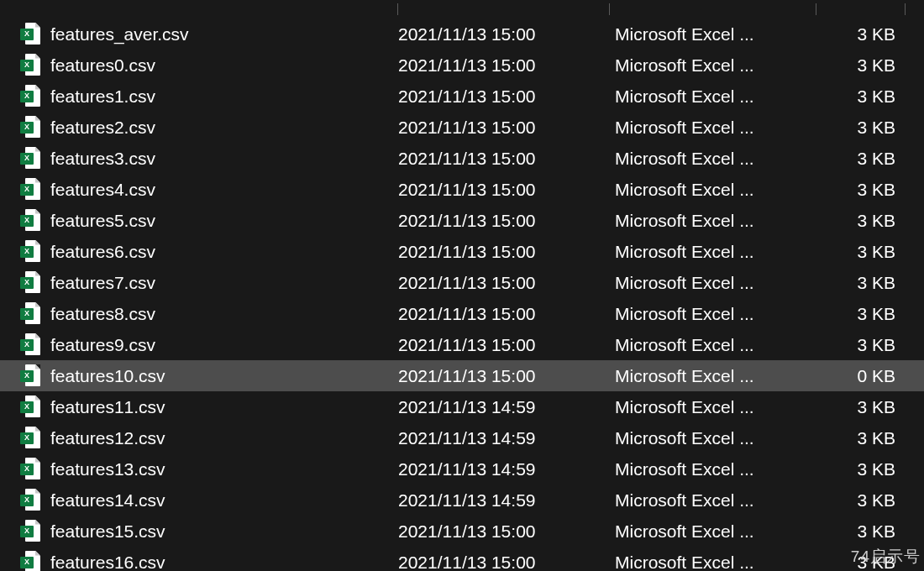  What do you see at coordinates (462, 469) in the screenshot?
I see `file-row: Xfeatures13.csv2021/11/13 14:59Microsoft…` at bounding box center [462, 469].